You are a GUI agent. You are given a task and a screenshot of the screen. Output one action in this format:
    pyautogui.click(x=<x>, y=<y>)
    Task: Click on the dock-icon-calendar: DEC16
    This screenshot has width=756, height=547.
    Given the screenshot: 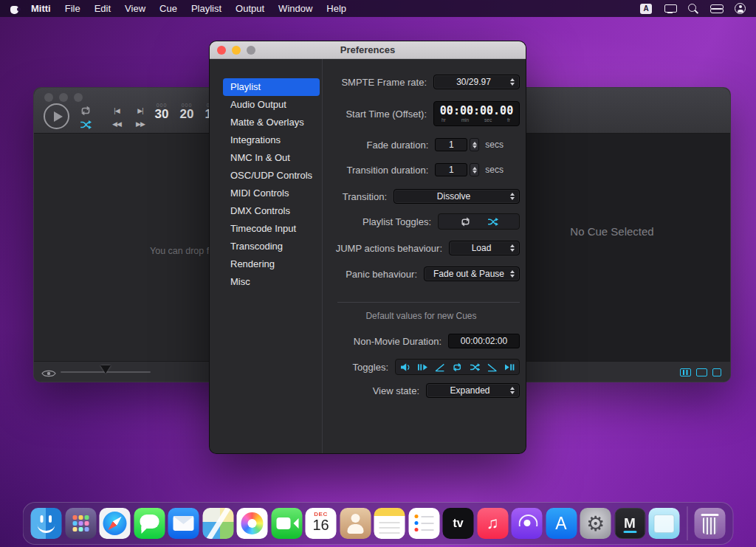 What is the action you would take?
    pyautogui.click(x=321, y=523)
    